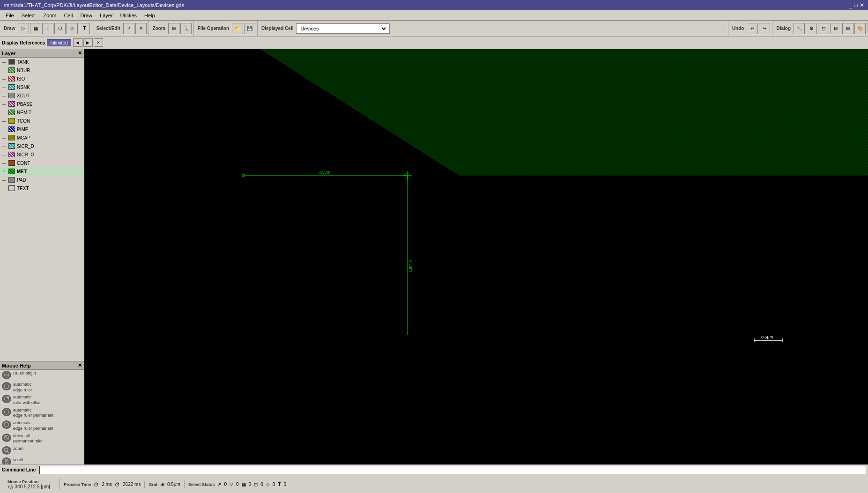 The width and height of the screenshot is (868, 493). What do you see at coordinates (848, 29) in the screenshot?
I see `dialog-grid-btn: ⊞` at bounding box center [848, 29].